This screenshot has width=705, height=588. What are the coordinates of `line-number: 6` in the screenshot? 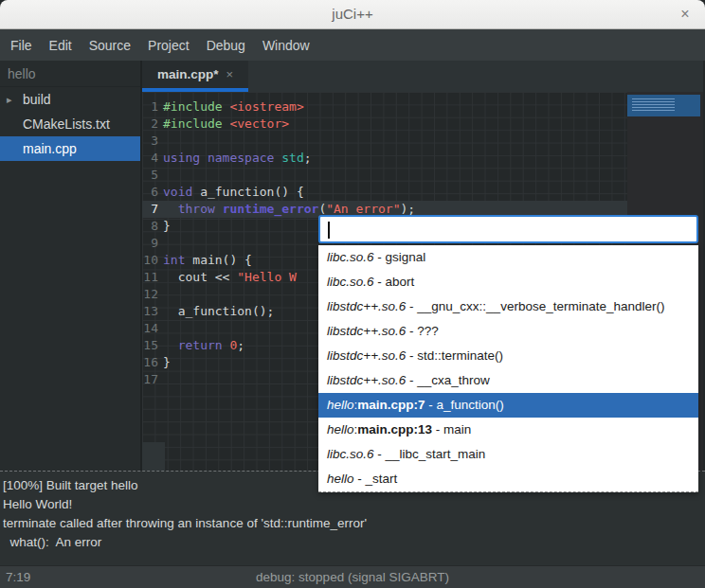 It's located at (153, 192).